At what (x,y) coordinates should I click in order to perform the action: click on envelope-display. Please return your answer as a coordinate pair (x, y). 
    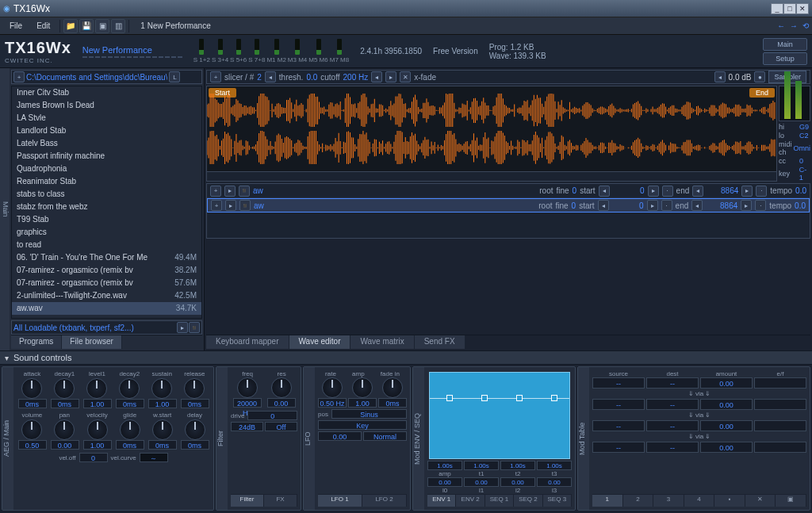
    Looking at the image, I should click on (500, 415).